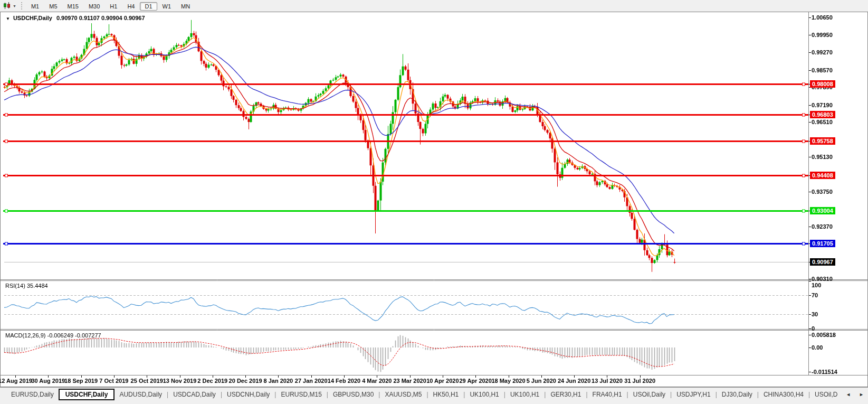 This screenshot has width=868, height=404. What do you see at coordinates (848, 394) in the screenshot?
I see `tabs-scroll-left-icon: ◄` at bounding box center [848, 394].